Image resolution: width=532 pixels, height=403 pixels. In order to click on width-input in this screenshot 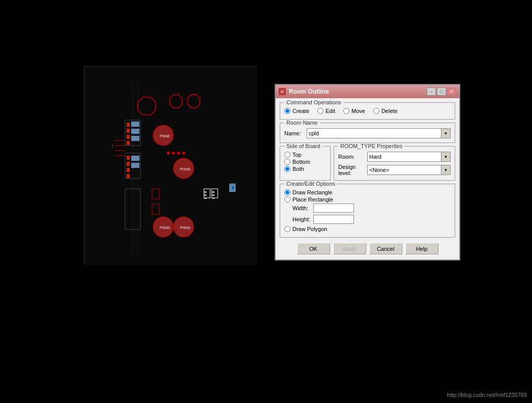, I will do `click(334, 208)`.